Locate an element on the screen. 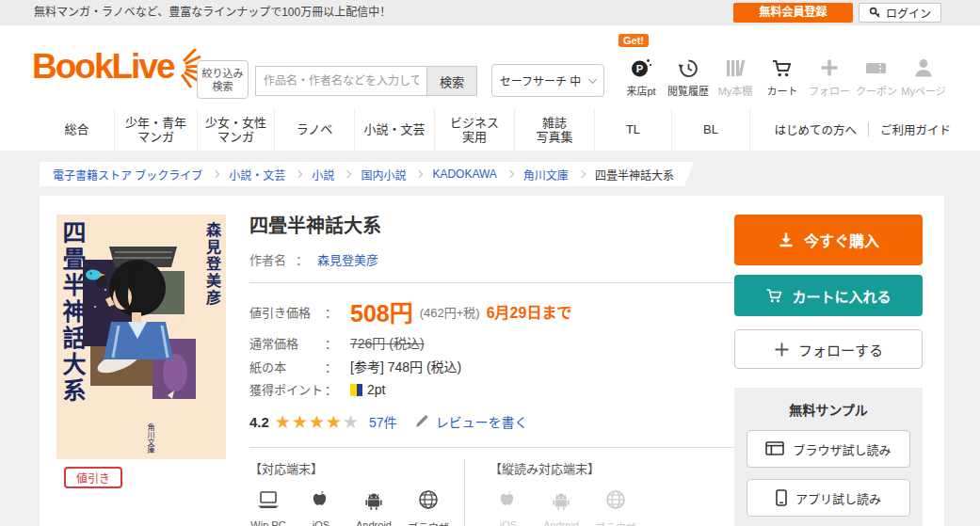 Image resolution: width=980 pixels, height=526 pixels. breadcrumb-kadokawa-bunko: 角川文庫 is located at coordinates (546, 175).